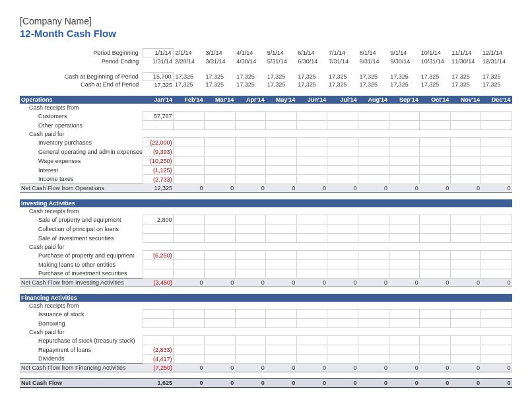 This screenshot has width=532, height=410. I want to click on row-wage: Wage expenses (10,250), so click(266, 161).